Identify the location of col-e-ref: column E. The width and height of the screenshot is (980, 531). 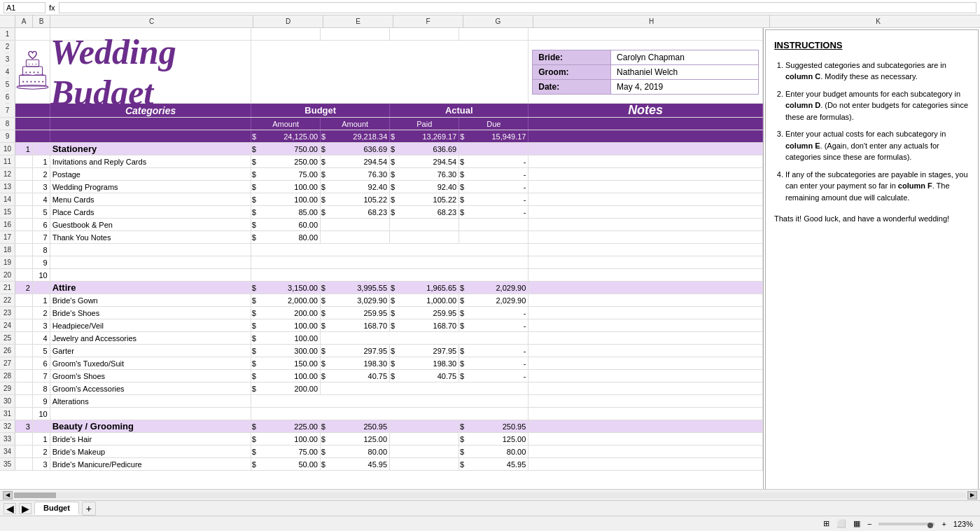
(803, 146).